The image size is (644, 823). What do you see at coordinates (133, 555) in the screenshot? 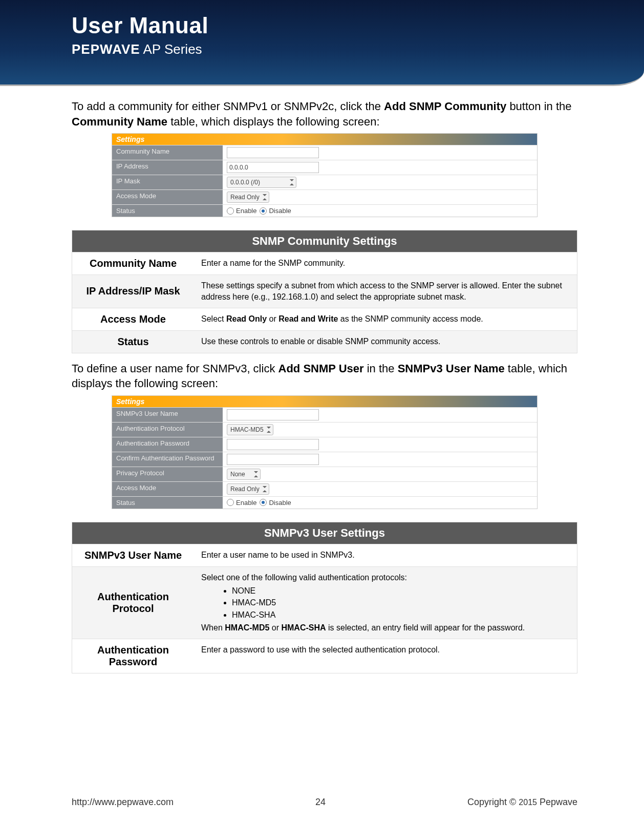
I see `key-user-name: SNMPv3 User Name` at bounding box center [133, 555].